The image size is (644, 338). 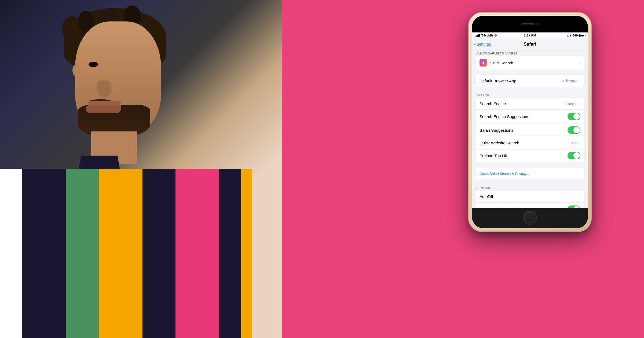 I want to click on autofill-label: AutoFill, so click(x=529, y=196).